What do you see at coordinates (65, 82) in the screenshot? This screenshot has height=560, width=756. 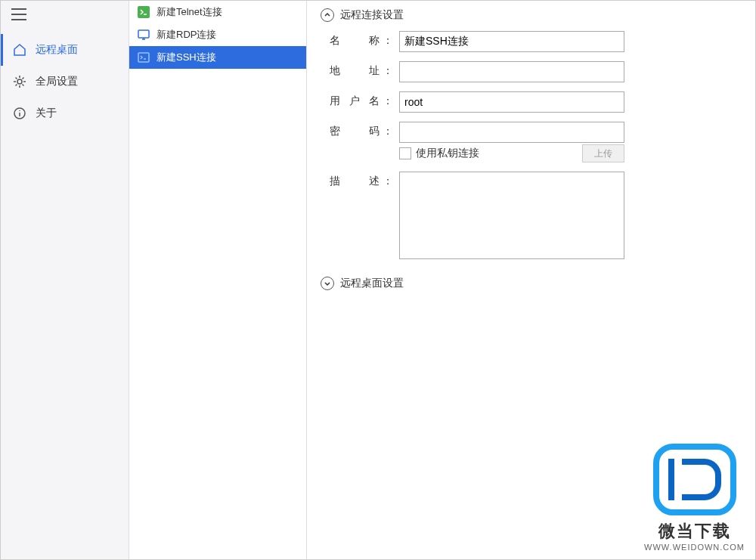 I see `nav-list: 远程桌面 全局设置 关于` at bounding box center [65, 82].